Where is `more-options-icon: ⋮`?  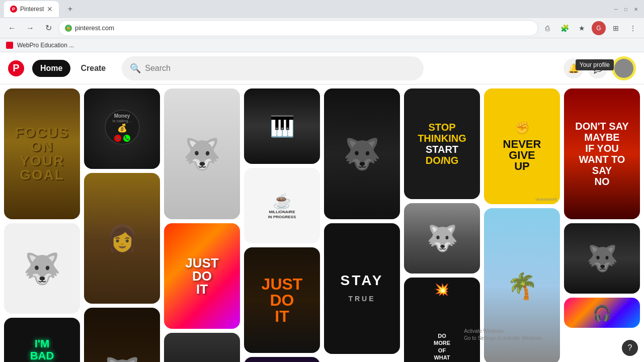
more-options-icon: ⋮ is located at coordinates (633, 28).